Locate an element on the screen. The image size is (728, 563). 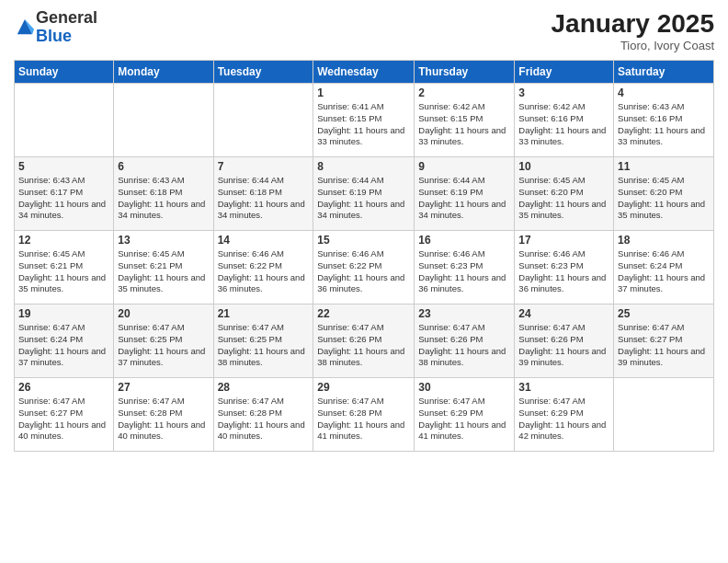
day-info: Sunrise: 6:42 AM Sunset: 6:16 PM Dayligh… is located at coordinates (564, 125).